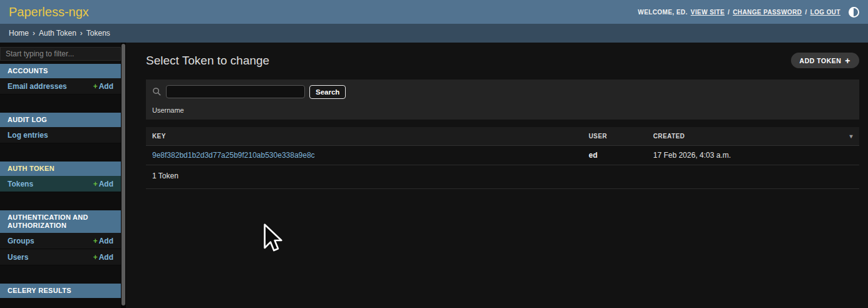  I want to click on section-title: CELERY RESULTS, so click(60, 290).